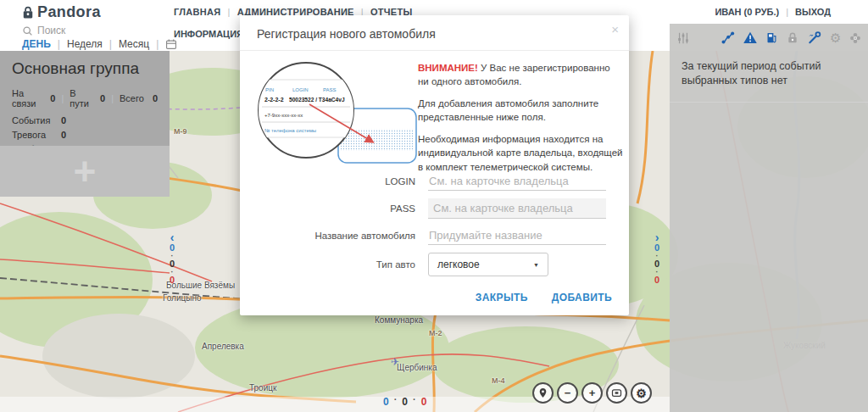 This screenshot has width=868, height=412. What do you see at coordinates (747, 12) in the screenshot?
I see `user-balance-link: ИВАН (0 РУБ.)` at bounding box center [747, 12].